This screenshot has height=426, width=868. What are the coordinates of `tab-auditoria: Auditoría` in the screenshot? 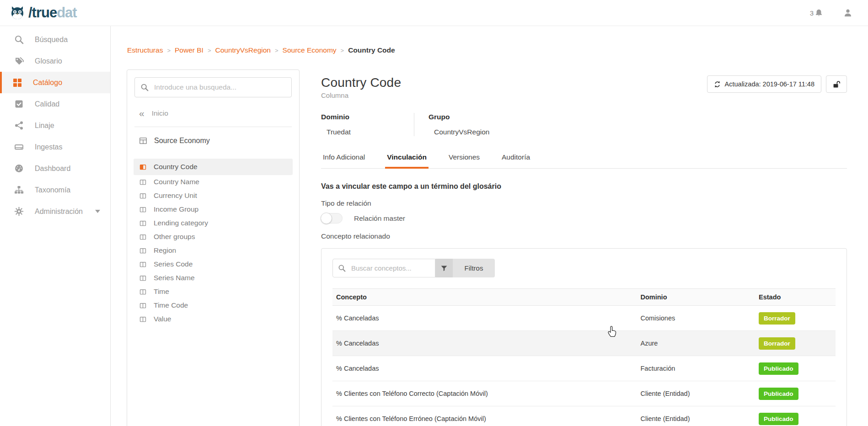 It's located at (516, 159).